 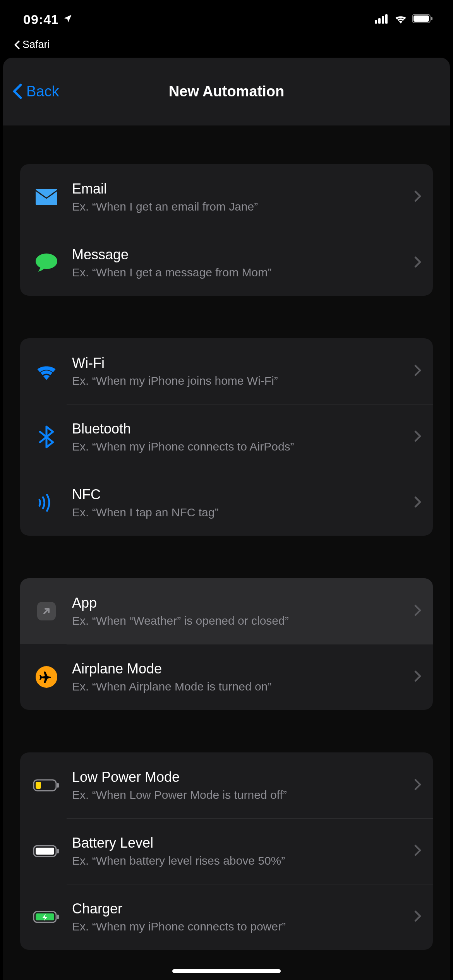 What do you see at coordinates (226, 851) in the screenshot?
I see `trigger-row-battery: Battery LevelEx. “When battery level ris…` at bounding box center [226, 851].